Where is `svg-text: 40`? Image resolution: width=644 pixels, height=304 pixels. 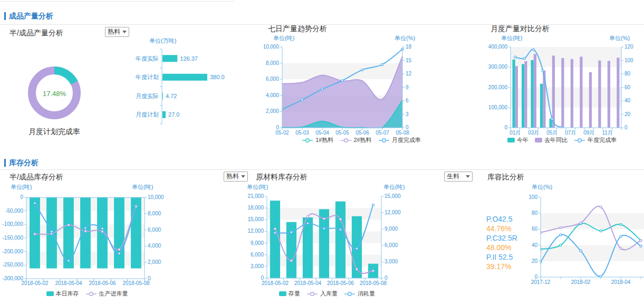
svg-text: 40 is located at coordinates (535, 245).